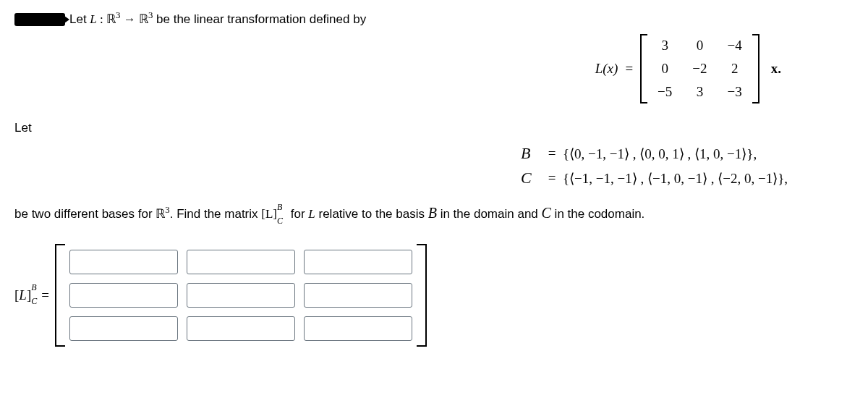 The image size is (868, 393). Describe the element at coordinates (434, 128) in the screenshot. I see `let-text: Let` at that location.